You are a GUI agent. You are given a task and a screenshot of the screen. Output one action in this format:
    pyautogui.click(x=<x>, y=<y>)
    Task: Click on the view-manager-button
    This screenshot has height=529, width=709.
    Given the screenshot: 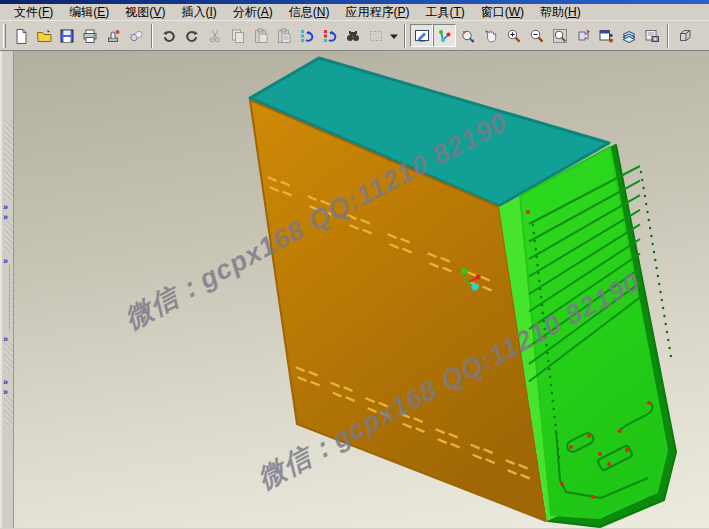 What is the action you would take?
    pyautogui.click(x=606, y=36)
    